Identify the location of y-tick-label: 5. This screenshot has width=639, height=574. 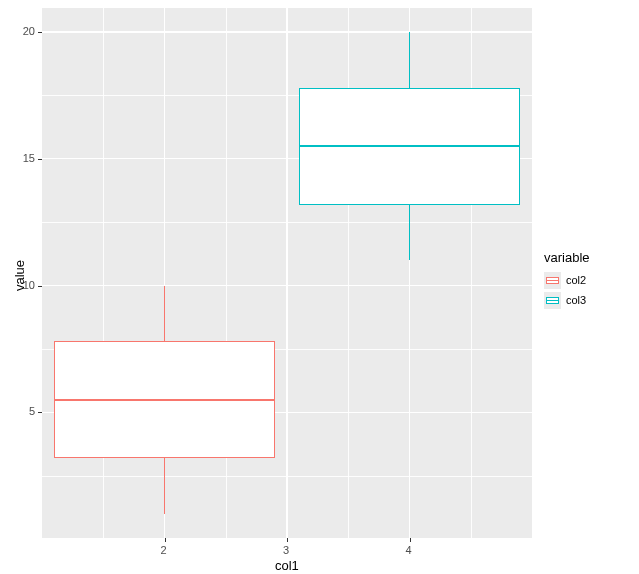
(32, 411).